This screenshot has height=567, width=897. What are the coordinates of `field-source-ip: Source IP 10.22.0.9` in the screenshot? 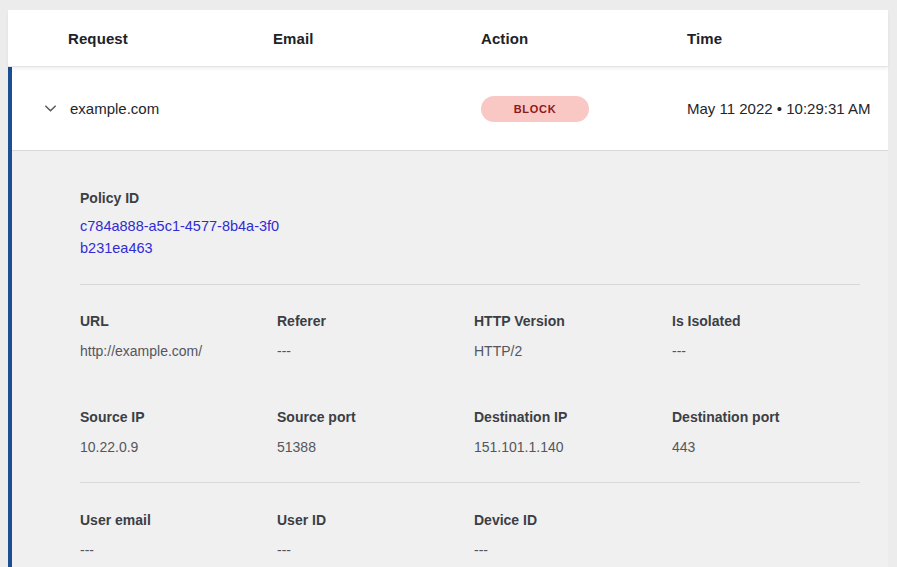 It's located at (178, 432).